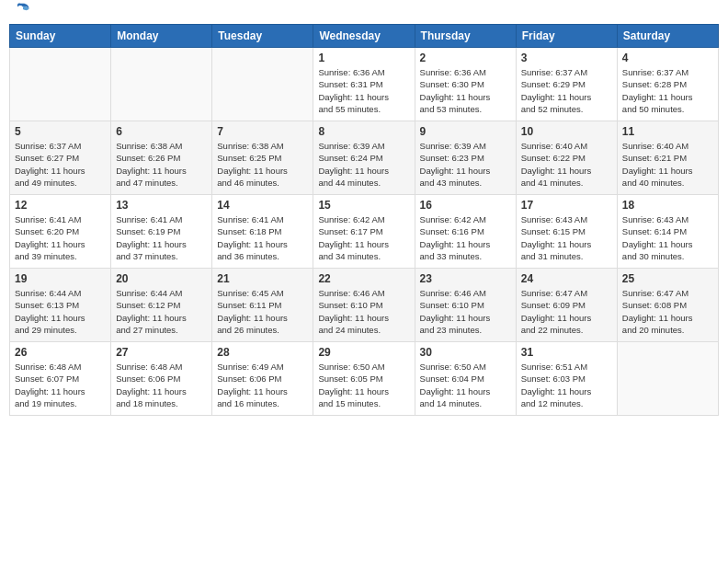 The height and width of the screenshot is (563, 728). What do you see at coordinates (61, 305) in the screenshot?
I see `calendar-cell: 19Sunrise: 6:44 AM Sunset: 6:13 PM Dayli…` at bounding box center [61, 305].